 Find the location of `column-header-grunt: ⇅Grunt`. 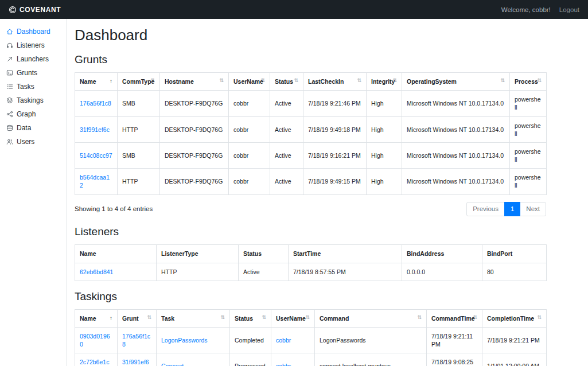

column-header-grunt: ⇅Grunt is located at coordinates (137, 318).